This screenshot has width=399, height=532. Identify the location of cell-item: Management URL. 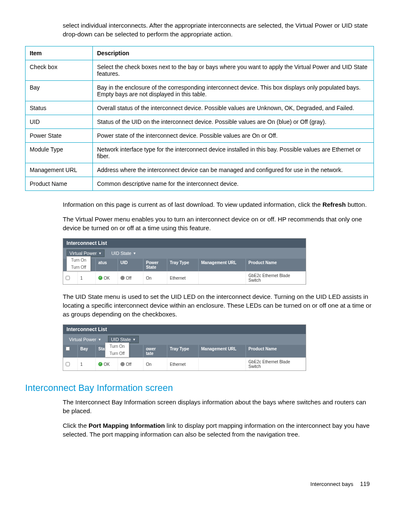
(59, 170).